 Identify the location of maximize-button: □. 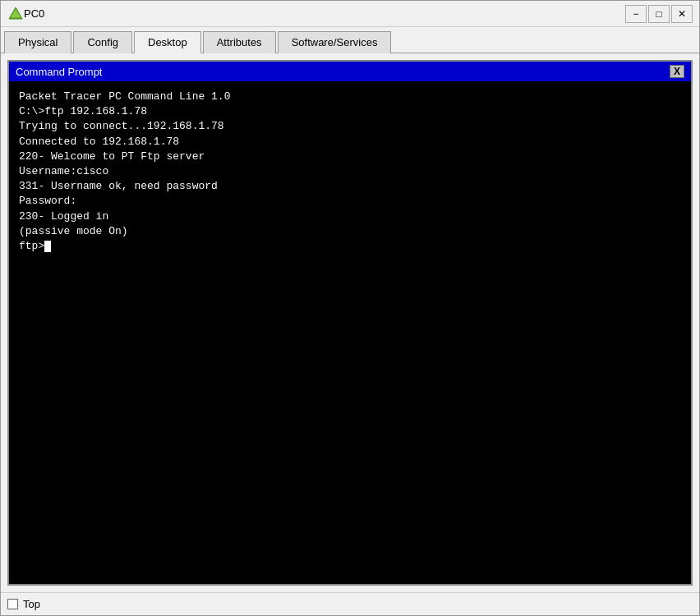
(659, 14).